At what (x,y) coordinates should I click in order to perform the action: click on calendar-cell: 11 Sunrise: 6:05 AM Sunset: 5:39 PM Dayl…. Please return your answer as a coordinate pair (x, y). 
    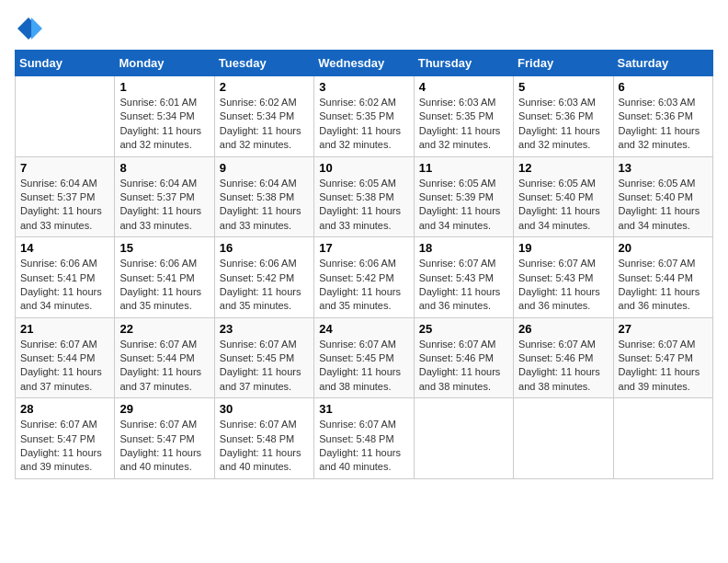
    Looking at the image, I should click on (463, 197).